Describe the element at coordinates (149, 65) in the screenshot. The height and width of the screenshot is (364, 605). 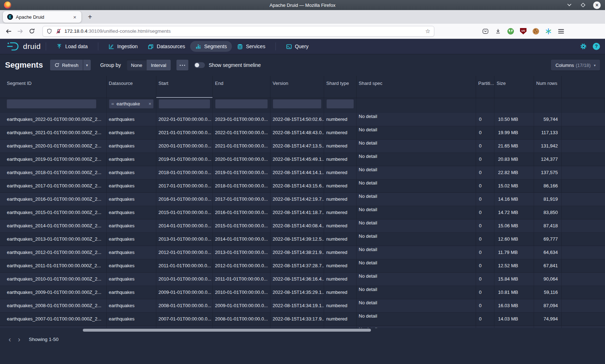
I see `group-by-button-group: None Interval` at that location.